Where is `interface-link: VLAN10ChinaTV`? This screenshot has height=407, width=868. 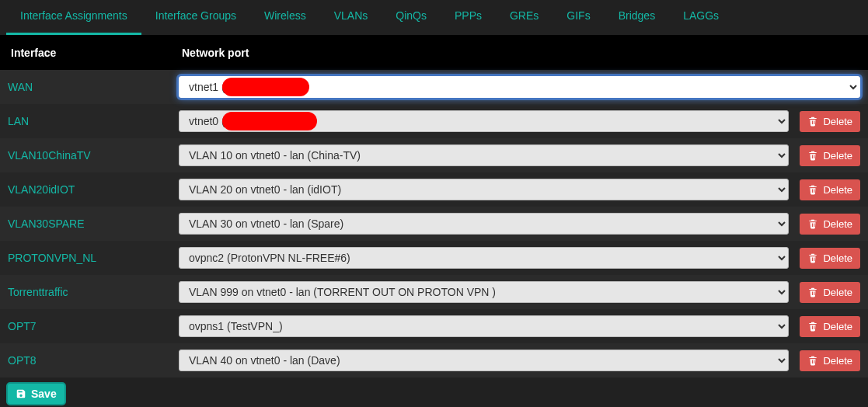 interface-link: VLAN10ChinaTV is located at coordinates (50, 155).